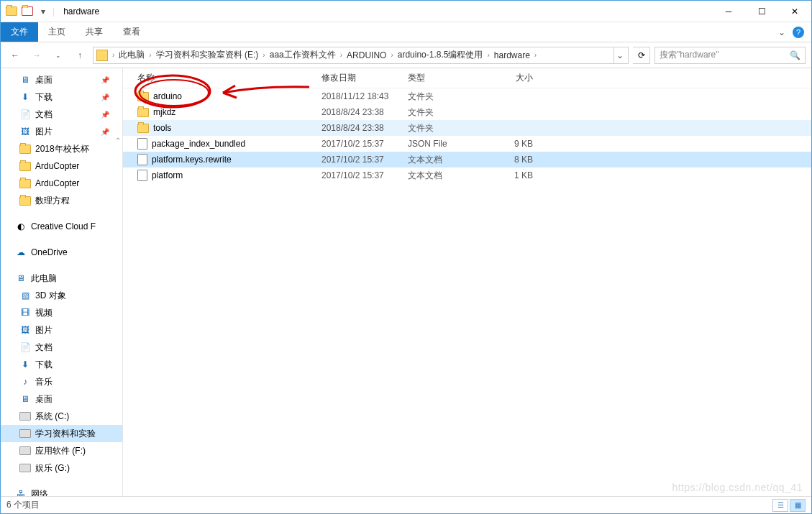  Describe the element at coordinates (798, 505) in the screenshot. I see `view-icons-button: ▦` at that location.